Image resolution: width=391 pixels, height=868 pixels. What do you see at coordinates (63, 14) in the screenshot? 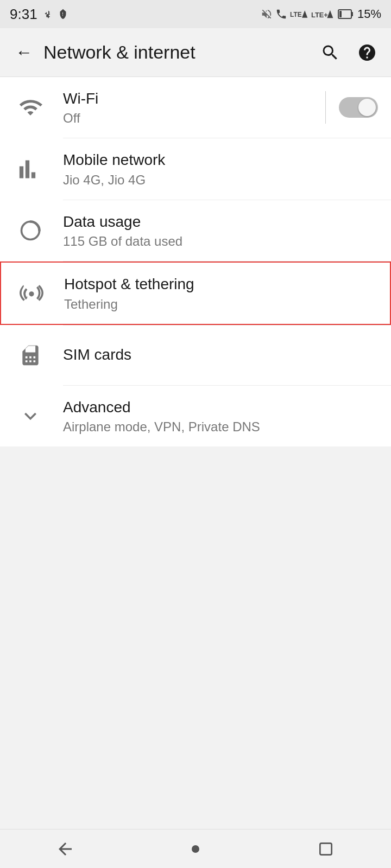
I see `drive-icon` at bounding box center [63, 14].